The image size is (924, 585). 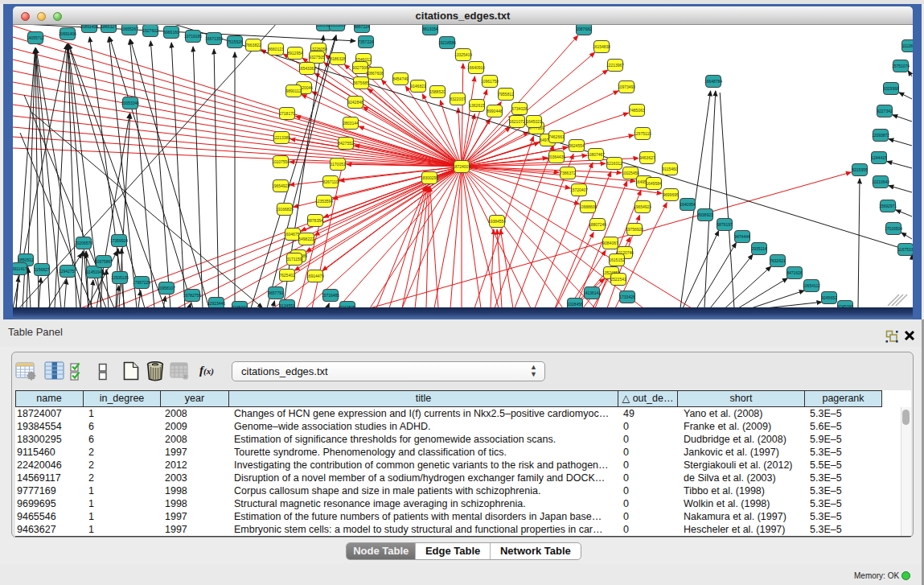 What do you see at coordinates (888, 206) in the screenshot?
I see `svg-text: 15692971` at bounding box center [888, 206].